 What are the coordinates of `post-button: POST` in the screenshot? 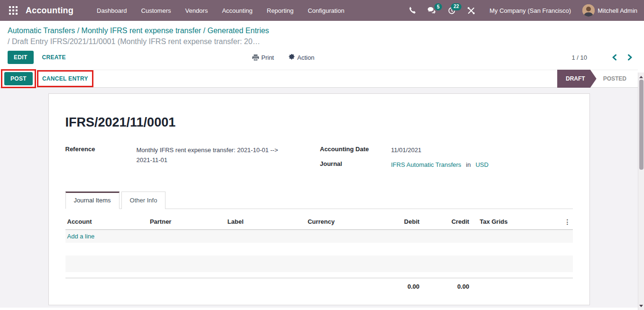 It's located at (18, 79).